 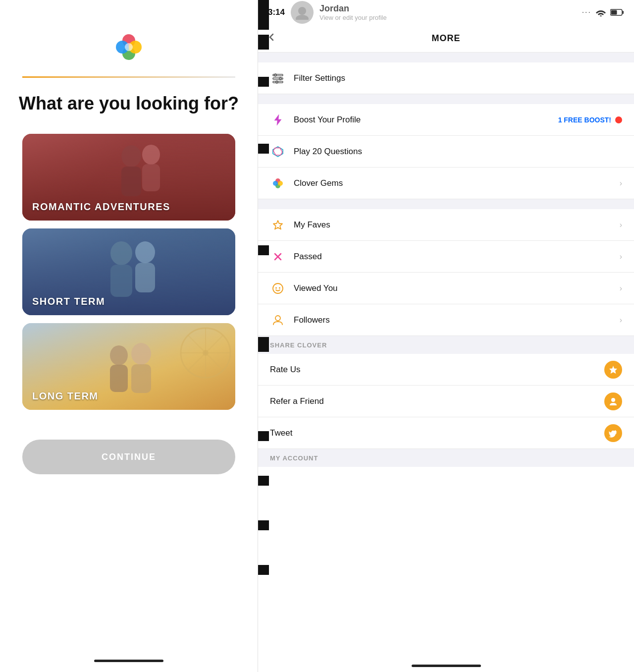 I want to click on menu-item-followers: Followers ›, so click(x=446, y=320).